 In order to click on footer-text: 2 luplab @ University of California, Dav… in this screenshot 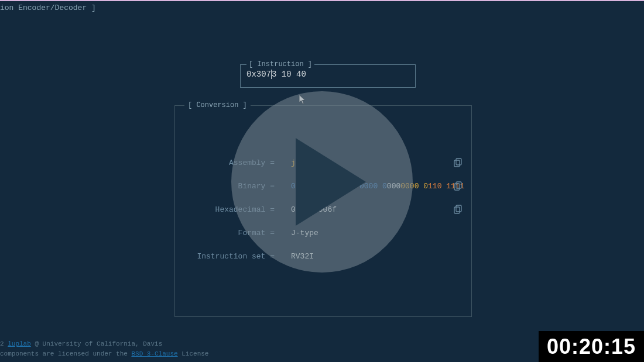, I will do `click(104, 349)`.